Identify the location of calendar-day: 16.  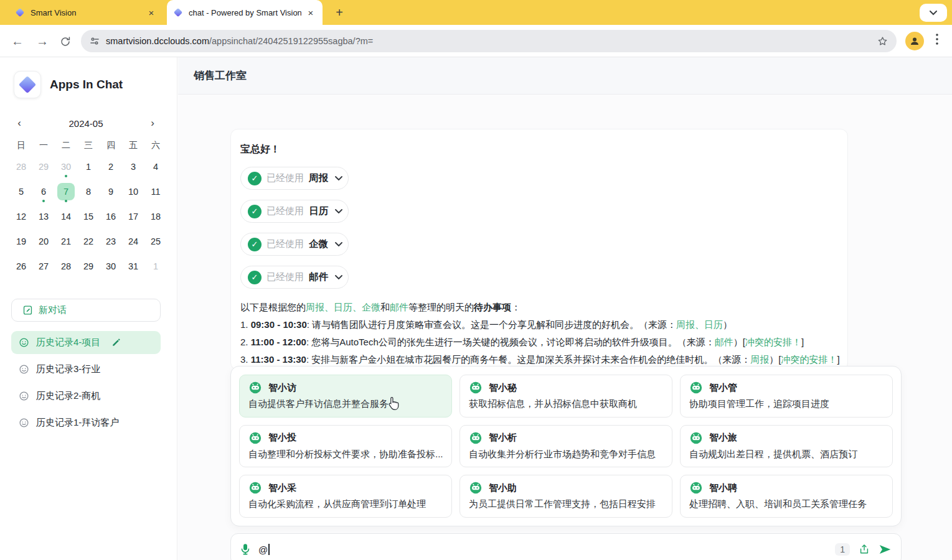
(111, 217).